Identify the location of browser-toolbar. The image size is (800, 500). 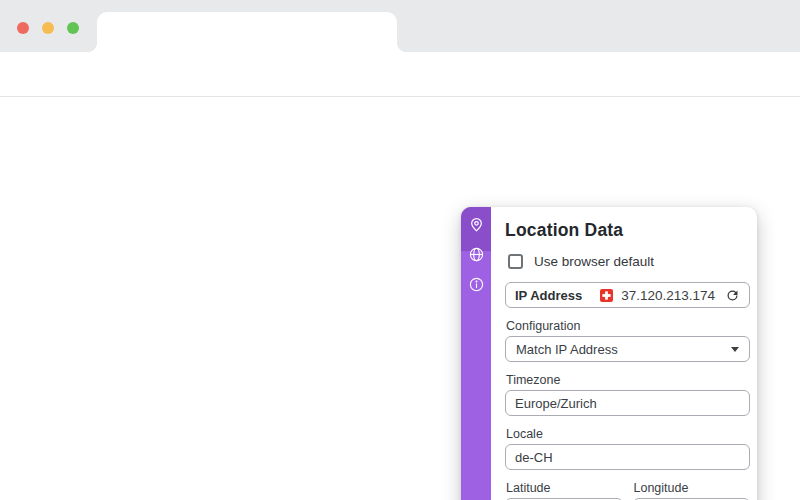
(400, 74).